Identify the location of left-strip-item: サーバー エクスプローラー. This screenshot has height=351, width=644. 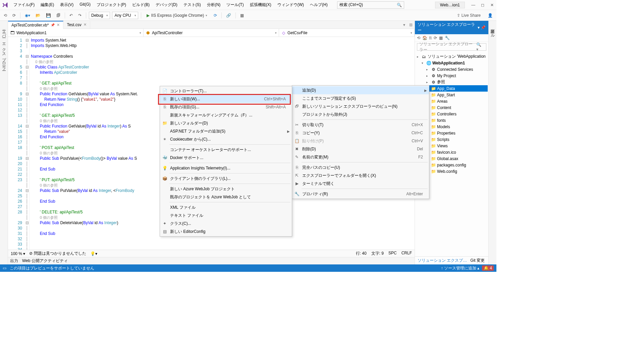
(4, 144).